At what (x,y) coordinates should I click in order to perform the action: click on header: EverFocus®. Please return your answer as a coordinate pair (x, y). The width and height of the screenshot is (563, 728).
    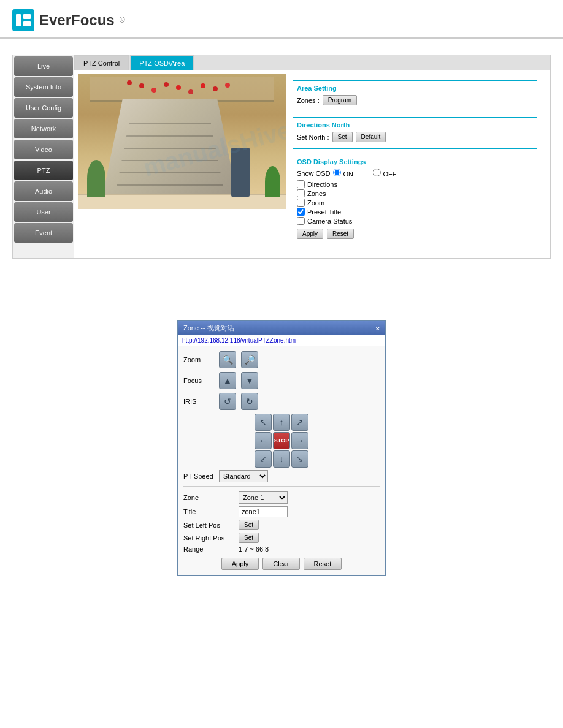
    Looking at the image, I should click on (282, 20).